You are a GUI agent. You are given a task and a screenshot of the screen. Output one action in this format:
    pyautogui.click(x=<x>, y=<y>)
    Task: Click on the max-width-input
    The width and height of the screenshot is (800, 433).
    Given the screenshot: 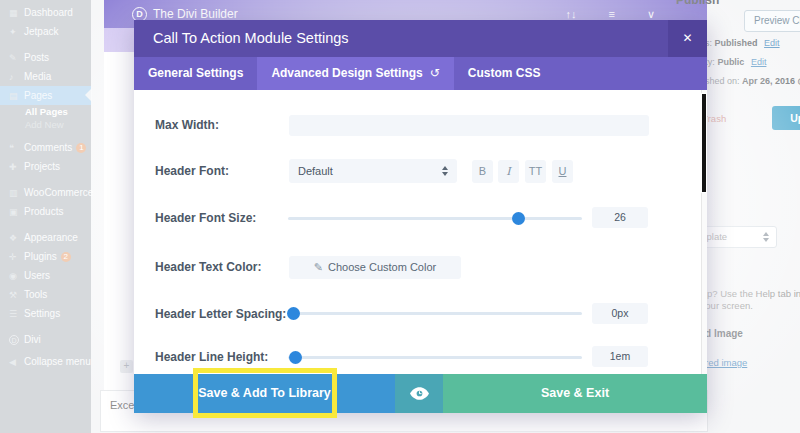 What is the action you would take?
    pyautogui.click(x=469, y=126)
    